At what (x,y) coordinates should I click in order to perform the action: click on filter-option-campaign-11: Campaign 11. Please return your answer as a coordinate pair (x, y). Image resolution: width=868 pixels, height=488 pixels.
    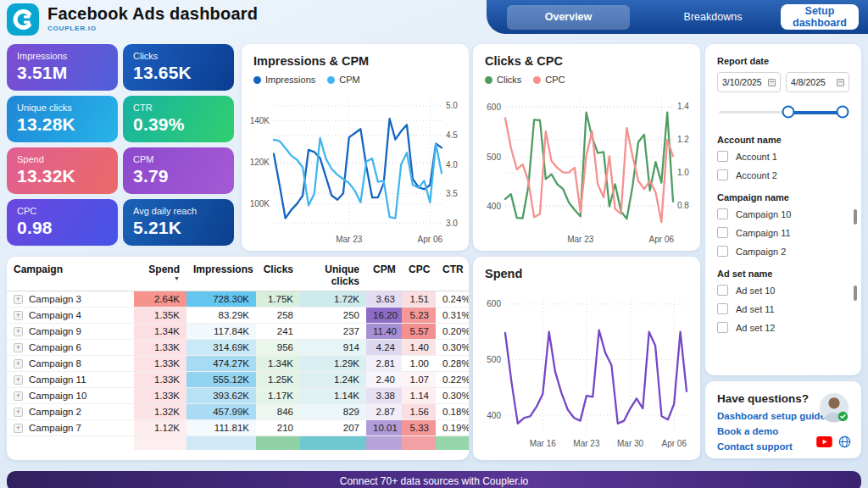
    Looking at the image, I should click on (783, 232).